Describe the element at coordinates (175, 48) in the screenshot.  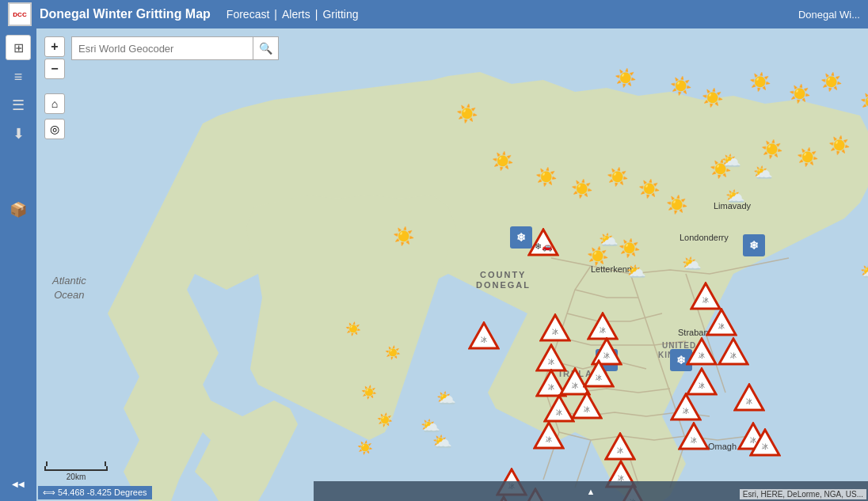
I see `search-box: 🔍` at that location.